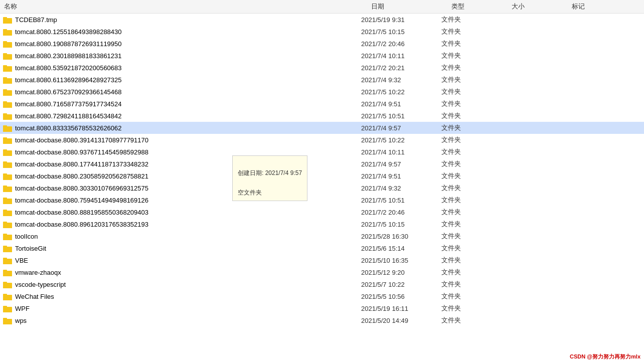 The height and width of the screenshot is (363, 644). What do you see at coordinates (322, 248) in the screenshot?
I see `list-item: TortoiseGit 2021/5/6 15:14 文件夹` at bounding box center [322, 248].